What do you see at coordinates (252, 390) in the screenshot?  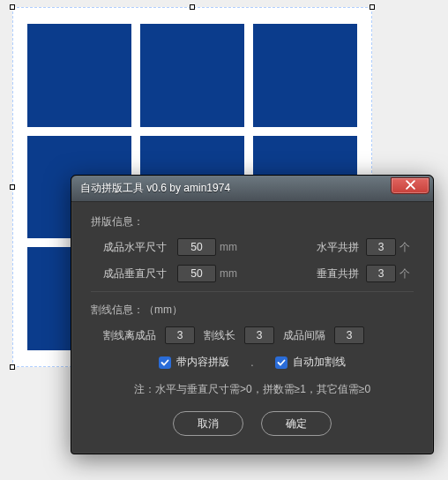 I see `note-text: 注：水平与垂直尺寸需>0，拼数需≥1，其它值需≥0` at bounding box center [252, 390].